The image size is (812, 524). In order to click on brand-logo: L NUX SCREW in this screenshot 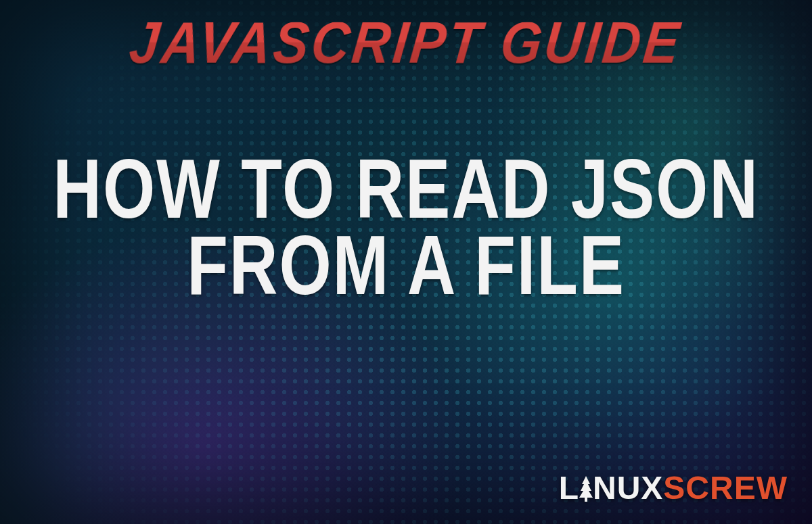, I will do `click(673, 488)`.